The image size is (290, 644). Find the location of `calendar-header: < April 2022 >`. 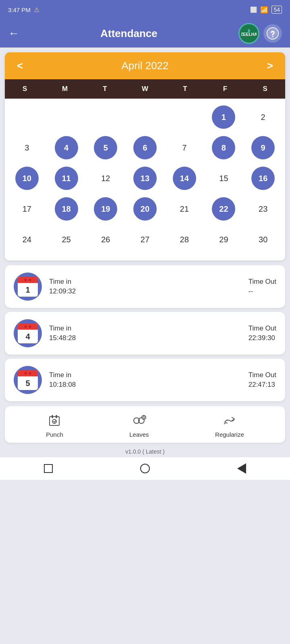

calendar-header: < April 2022 > is located at coordinates (145, 66).